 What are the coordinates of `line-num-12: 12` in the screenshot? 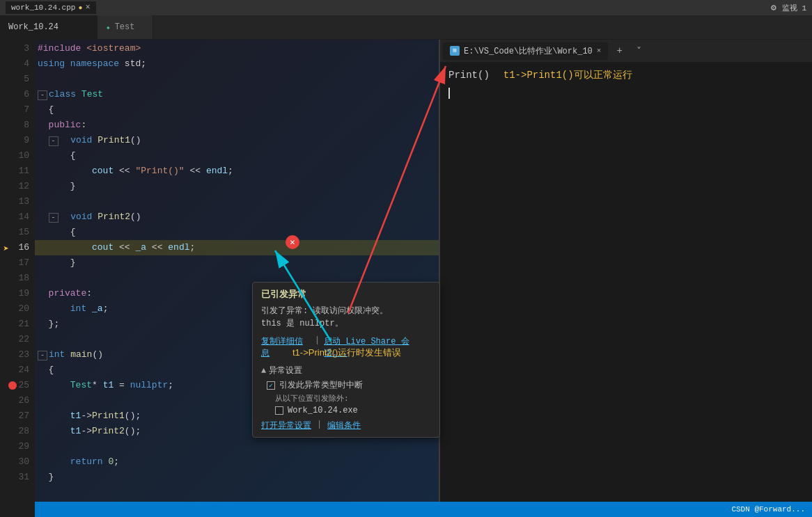 It's located at (24, 186).